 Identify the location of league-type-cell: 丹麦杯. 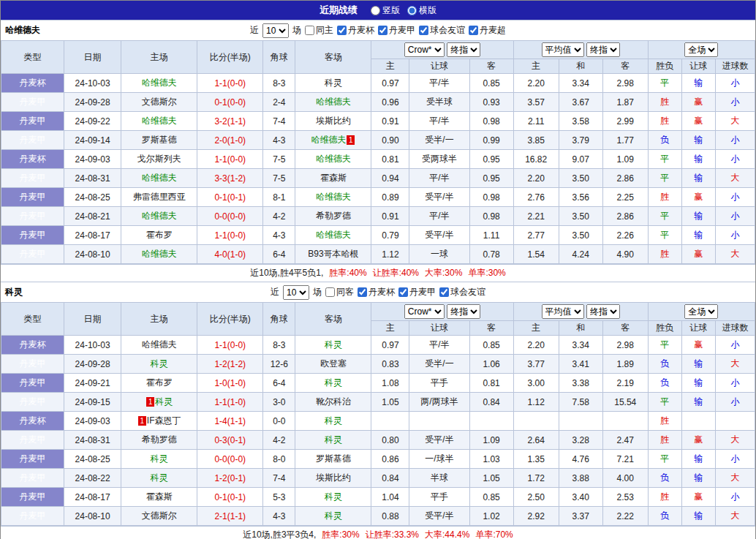
(33, 345).